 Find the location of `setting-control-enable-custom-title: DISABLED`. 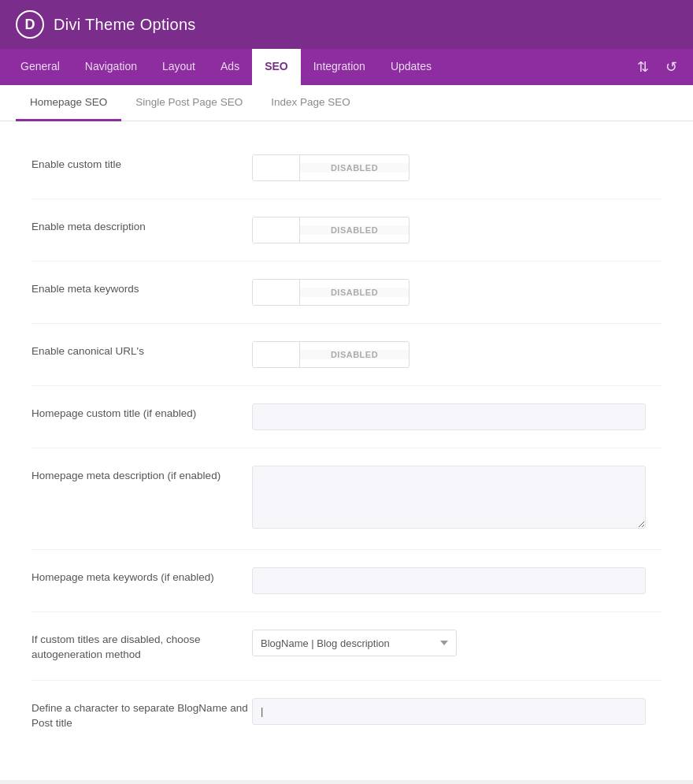

setting-control-enable-custom-title: DISABLED is located at coordinates (457, 168).